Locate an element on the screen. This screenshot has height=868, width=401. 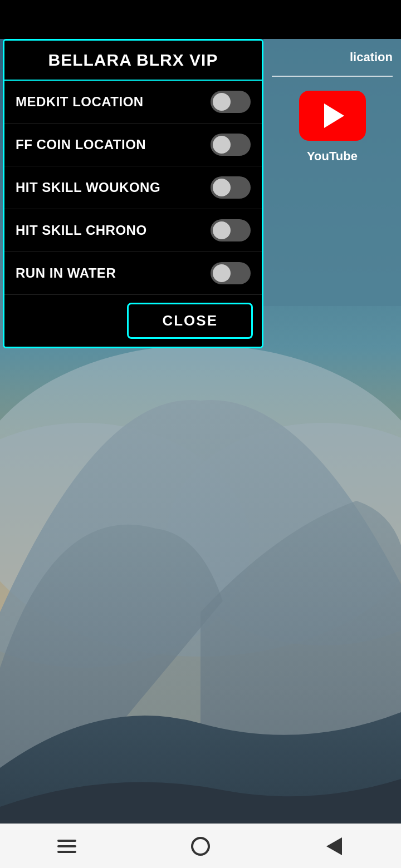
toggle-label-water: RUN IN WATER is located at coordinates (66, 273).